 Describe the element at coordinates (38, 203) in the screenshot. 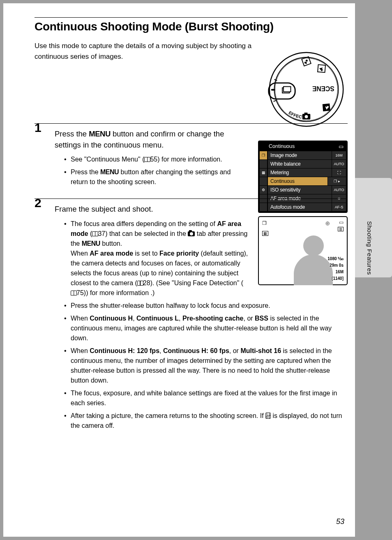

I see `step-number: 2` at that location.